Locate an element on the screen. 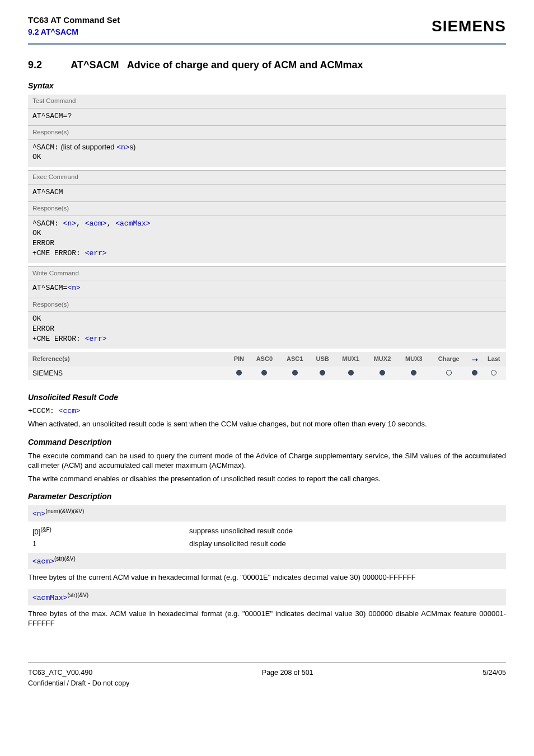 The width and height of the screenshot is (534, 756). dot-charge is located at coordinates (449, 373).